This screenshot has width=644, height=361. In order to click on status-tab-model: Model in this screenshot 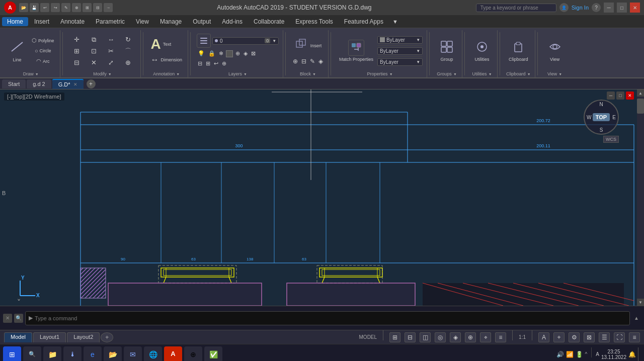, I will do `click(18, 337)`.